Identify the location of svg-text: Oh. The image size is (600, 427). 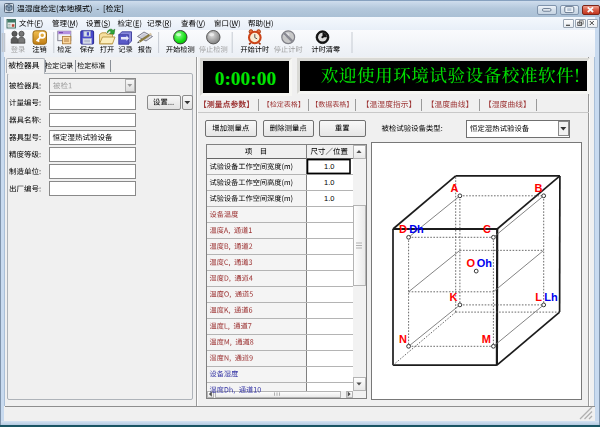
(485, 263).